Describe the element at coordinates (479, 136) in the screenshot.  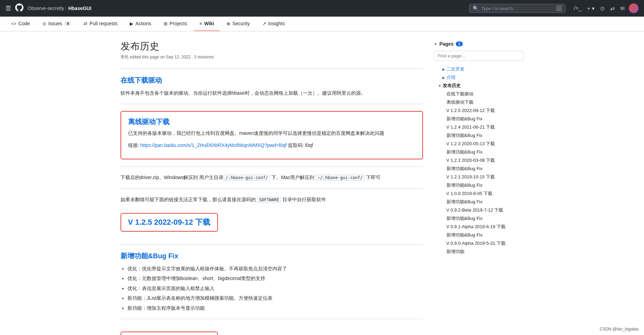
I see `sidebar-subitem-bugfix2: 新增功能&Bug Fix` at that location.